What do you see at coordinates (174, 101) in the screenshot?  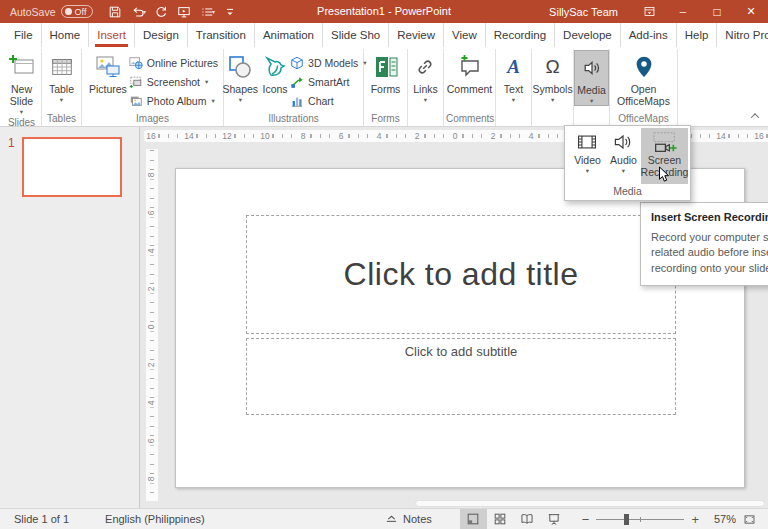 I see `photo-album-button: Photo Album ▾` at bounding box center [174, 101].